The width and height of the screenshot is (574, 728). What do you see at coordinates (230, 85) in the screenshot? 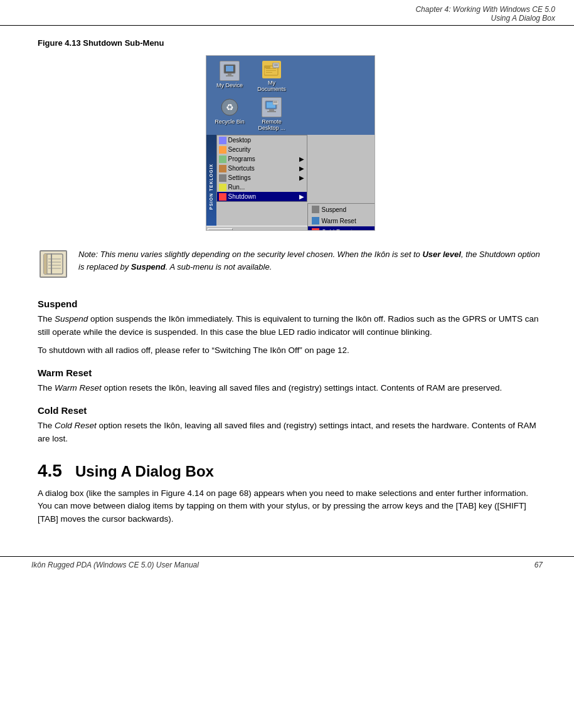
I see `my-device-label: My Device` at bounding box center [230, 85].